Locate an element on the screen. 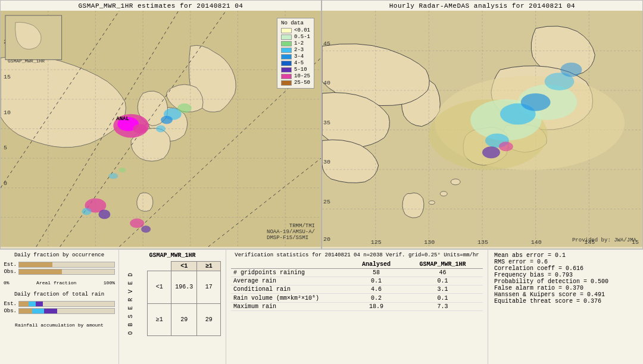 The width and height of the screenshot is (643, 364). stats-row-label: Rain volume (mm×km²×10⁶) is located at coordinates (291, 299).